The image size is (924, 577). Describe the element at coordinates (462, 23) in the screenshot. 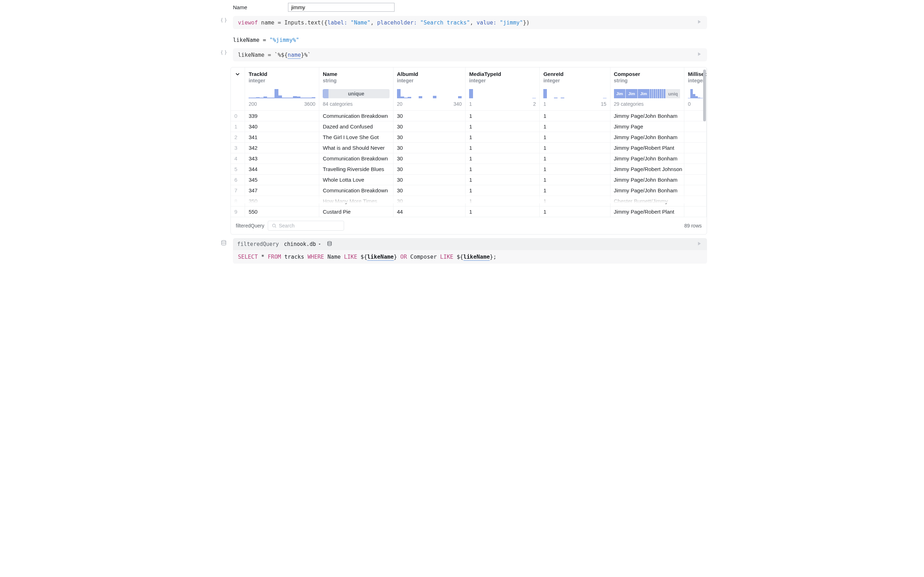

I see `cell-viewof-name: viewof name = Inputs.text({label: "Name"…` at that location.